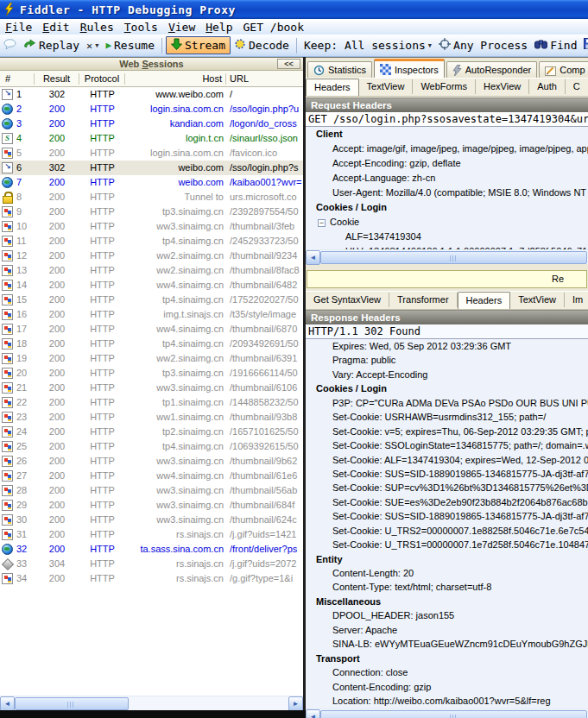 This screenshot has height=718, width=588. Describe the element at coordinates (52, 46) in the screenshot. I see `replay-button: Replay` at that location.